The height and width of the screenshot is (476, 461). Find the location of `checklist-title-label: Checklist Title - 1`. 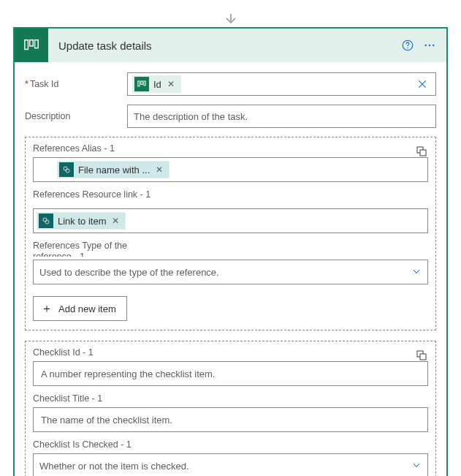

checklist-title-label: Checklist Title - 1 is located at coordinates (99, 399).